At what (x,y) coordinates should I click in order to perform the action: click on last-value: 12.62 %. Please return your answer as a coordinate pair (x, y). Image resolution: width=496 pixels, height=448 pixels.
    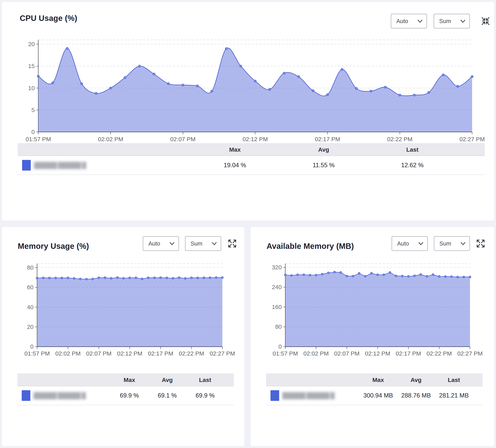
    Looking at the image, I should click on (412, 165).